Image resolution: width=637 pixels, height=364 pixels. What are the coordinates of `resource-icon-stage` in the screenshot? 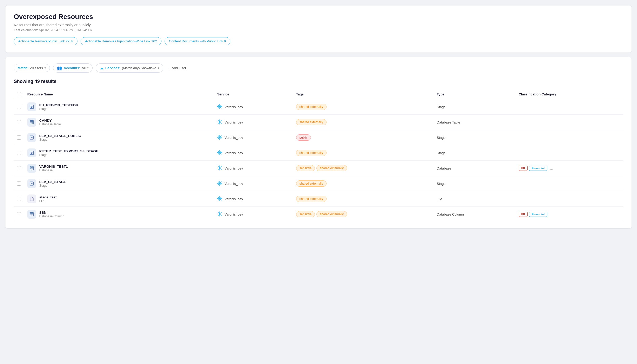 It's located at (32, 184).